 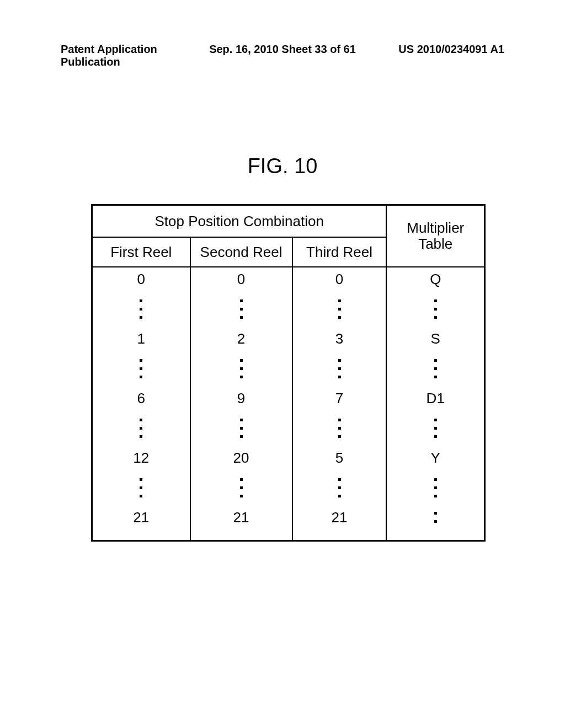 What do you see at coordinates (289, 458) in the screenshot?
I see `table-row: 12 20 5 Y` at bounding box center [289, 458].